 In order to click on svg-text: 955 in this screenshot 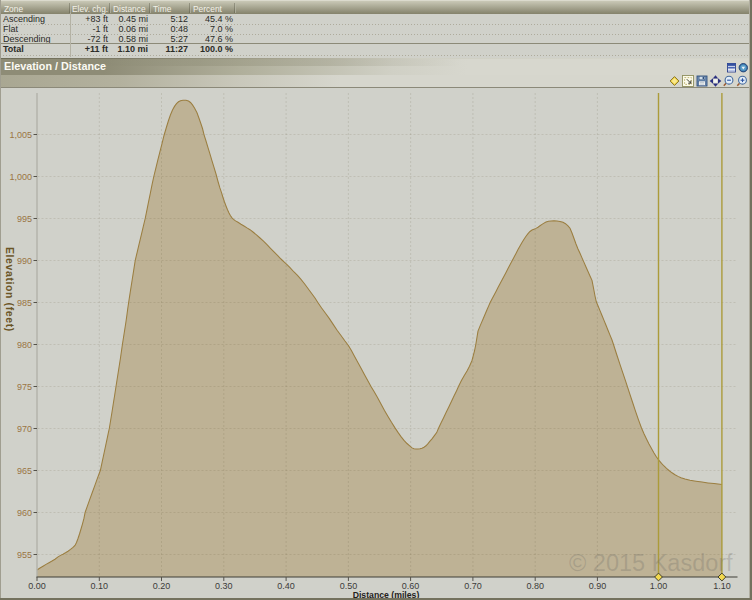, I will do `click(24, 555)`.